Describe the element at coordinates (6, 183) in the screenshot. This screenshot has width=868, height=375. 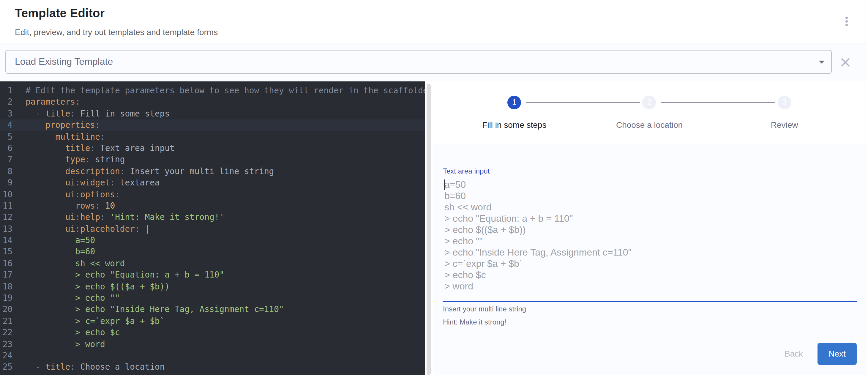
I see `line-number: 9` at that location.